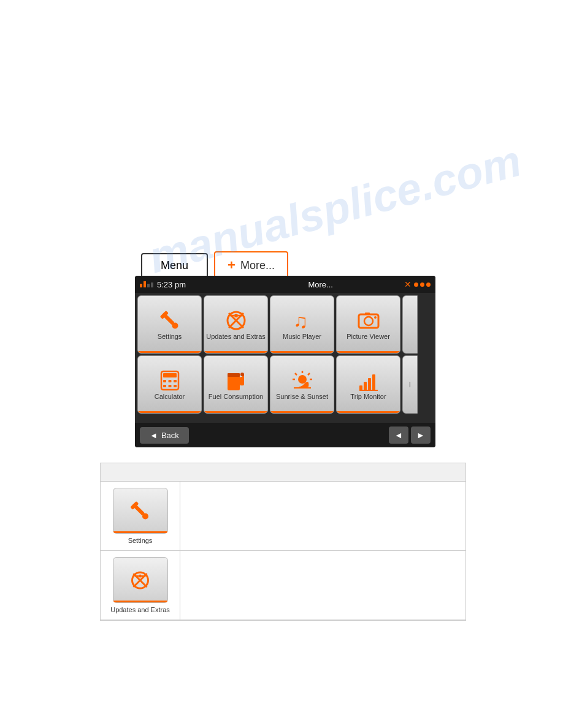 This screenshot has width=563, height=728. I want to click on status-bar: 5:23 pm More... ✕, so click(285, 284).